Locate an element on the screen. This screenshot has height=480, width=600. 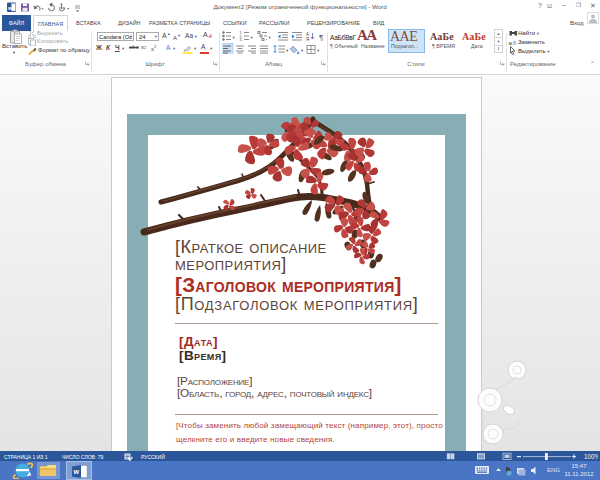
svg-text: 3. is located at coordinates (242, 40).